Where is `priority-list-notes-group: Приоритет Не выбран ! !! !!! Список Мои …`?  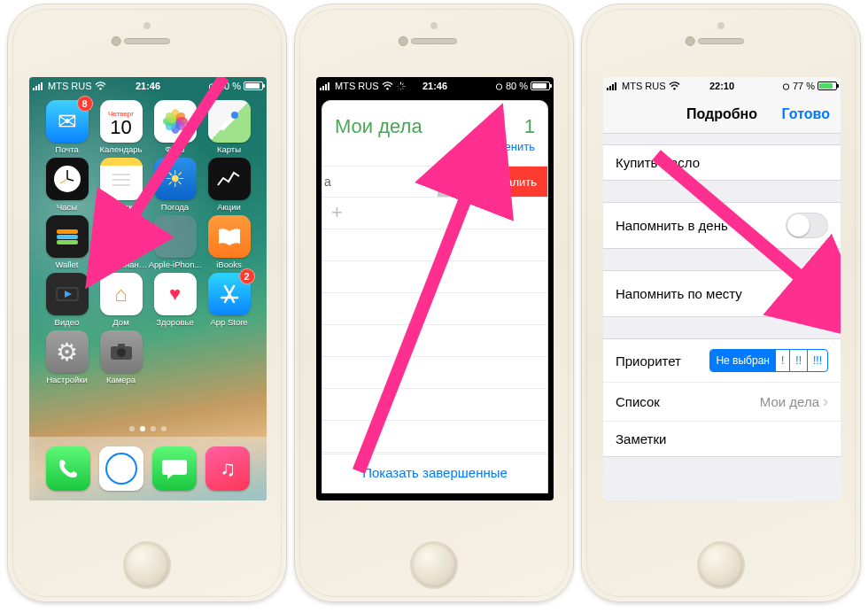 priority-list-notes-group: Приоритет Не выбран ! !! !!! Список Мои … is located at coordinates (722, 398).